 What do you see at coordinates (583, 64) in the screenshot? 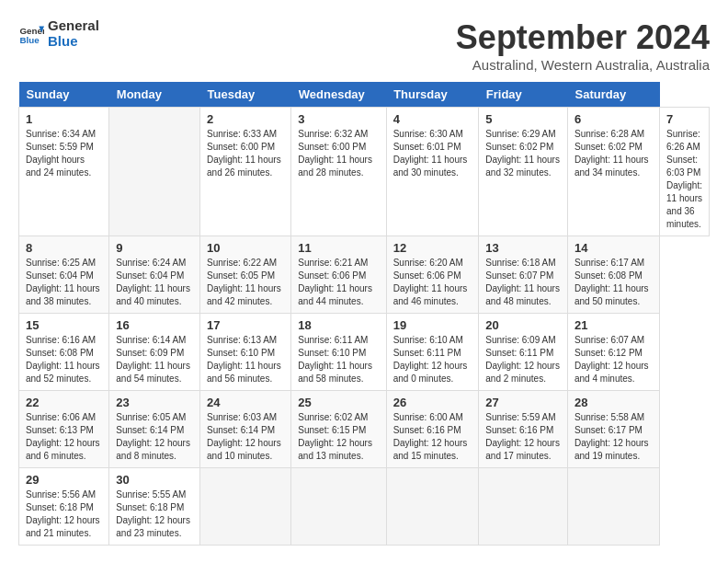
I see `location: Australind, Western Australia, Australia` at bounding box center [583, 64].